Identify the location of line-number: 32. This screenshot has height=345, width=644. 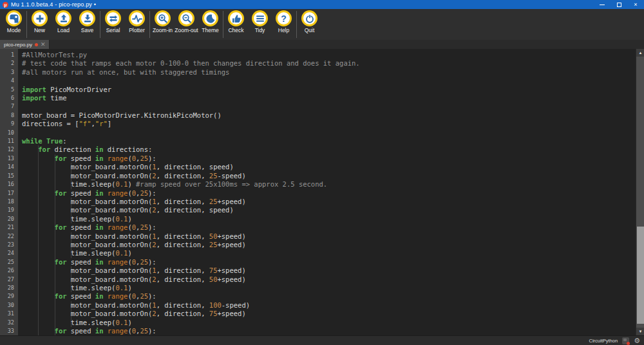
(9, 323).